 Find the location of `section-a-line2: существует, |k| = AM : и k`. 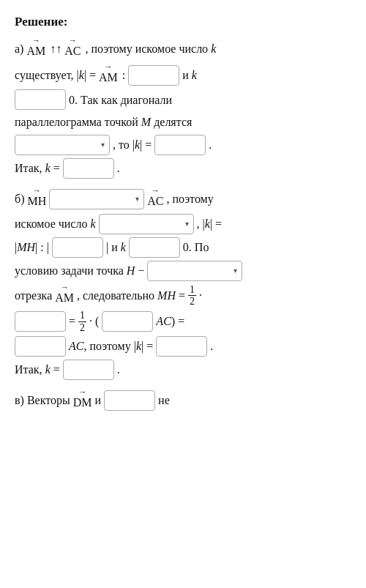

section-a-line2: существует, |k| = AM : и k is located at coordinates (183, 75).